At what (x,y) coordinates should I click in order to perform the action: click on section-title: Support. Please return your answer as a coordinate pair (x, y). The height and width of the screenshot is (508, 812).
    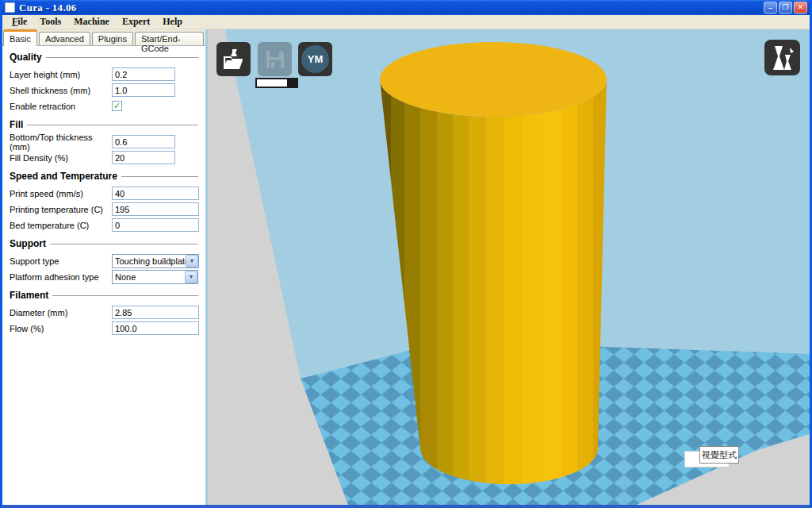
    Looking at the image, I should click on (28, 244).